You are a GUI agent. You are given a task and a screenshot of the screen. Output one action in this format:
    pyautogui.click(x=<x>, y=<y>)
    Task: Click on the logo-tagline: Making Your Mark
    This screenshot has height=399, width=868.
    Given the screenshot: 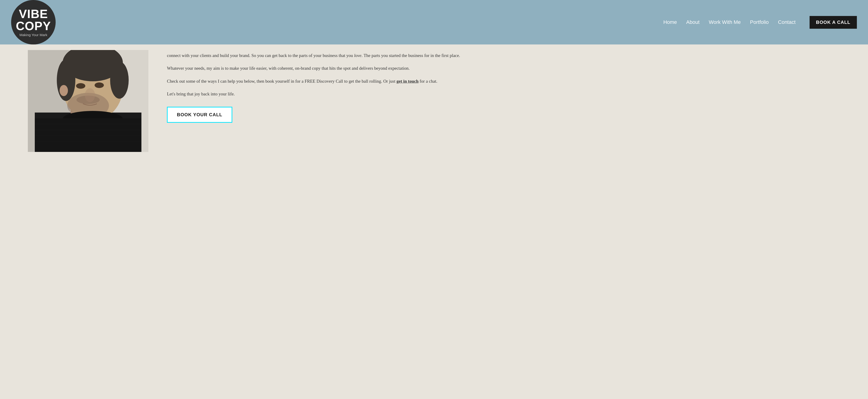 What is the action you would take?
    pyautogui.click(x=33, y=35)
    